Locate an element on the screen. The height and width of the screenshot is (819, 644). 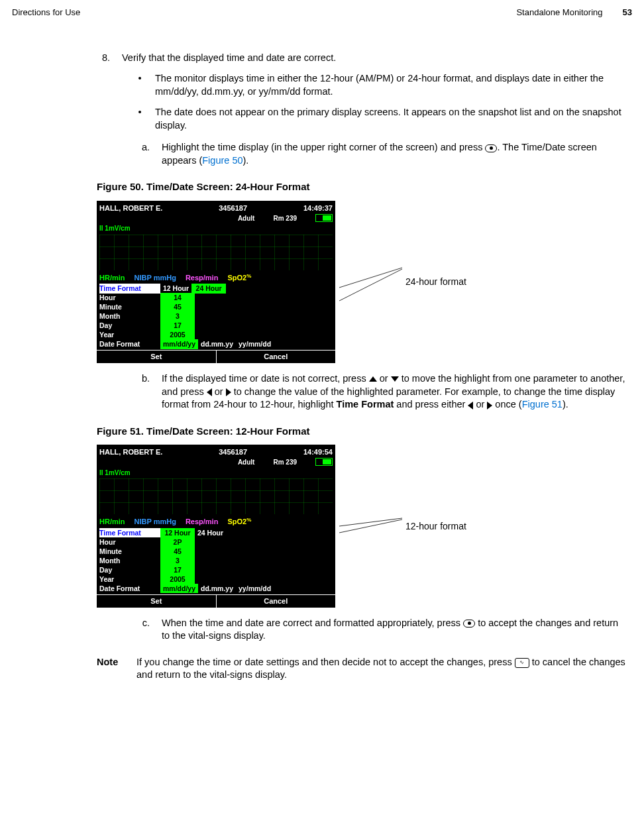
substep-label: b. is located at coordinates (143, 392).